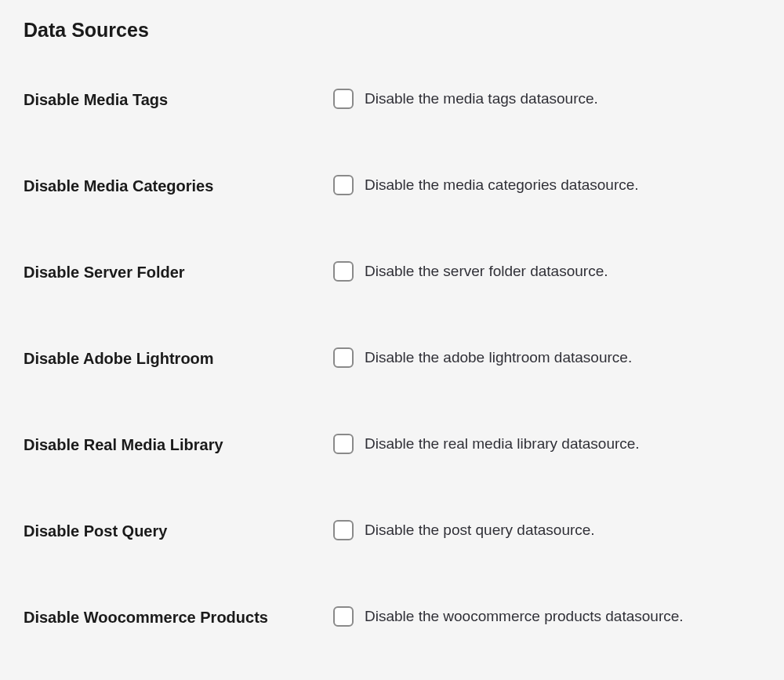  What do you see at coordinates (486, 271) in the screenshot?
I see `setting-description: Disable the server folder datasource.` at bounding box center [486, 271].